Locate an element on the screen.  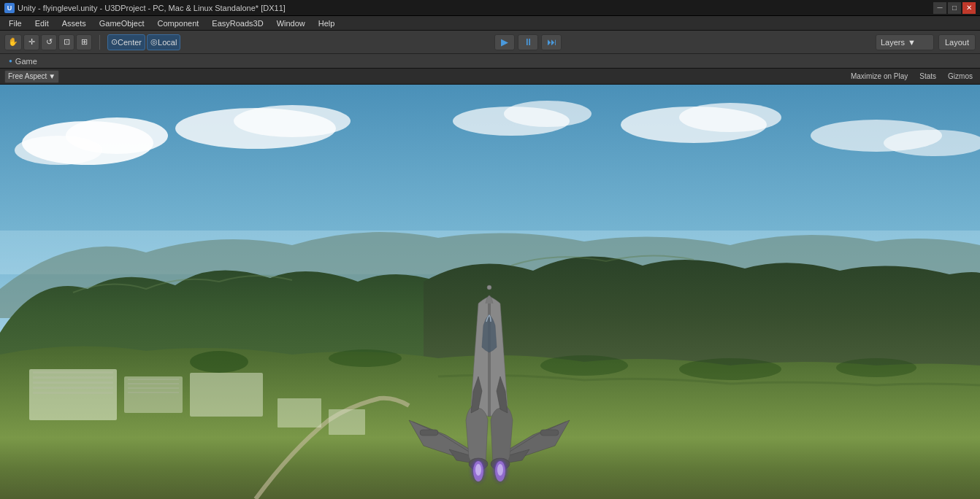
hand-icon: ✋ is located at coordinates (13, 42).